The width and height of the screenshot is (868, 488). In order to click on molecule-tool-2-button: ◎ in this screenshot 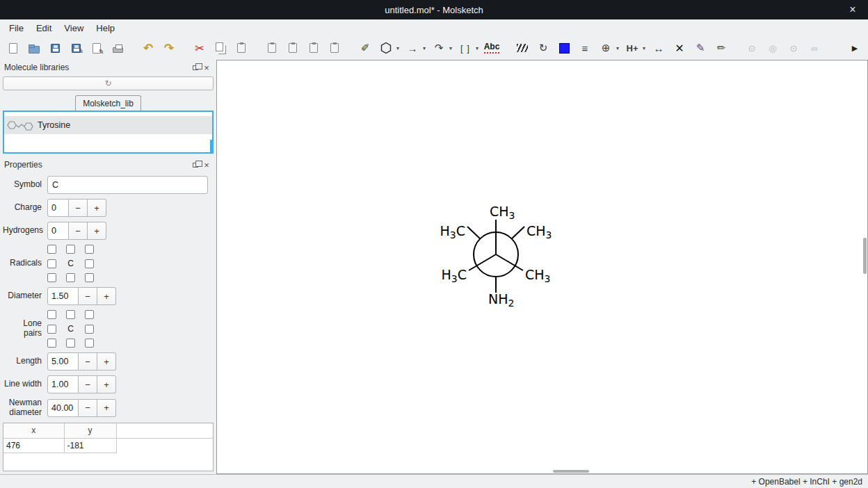, I will do `click(773, 48)`.